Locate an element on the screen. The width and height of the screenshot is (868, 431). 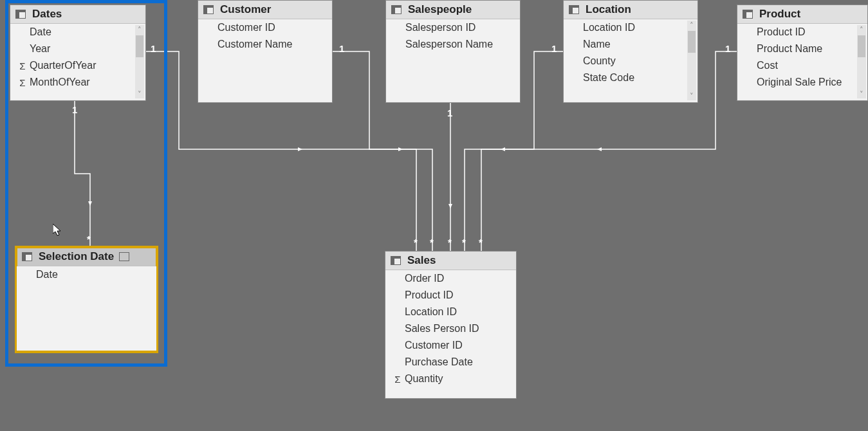
calculated-table-icon is located at coordinates (124, 257).